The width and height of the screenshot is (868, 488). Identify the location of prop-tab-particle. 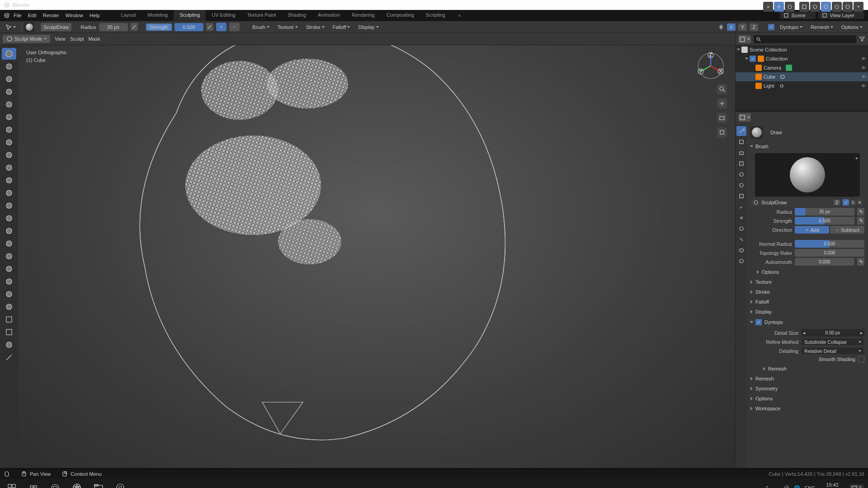
(741, 218).